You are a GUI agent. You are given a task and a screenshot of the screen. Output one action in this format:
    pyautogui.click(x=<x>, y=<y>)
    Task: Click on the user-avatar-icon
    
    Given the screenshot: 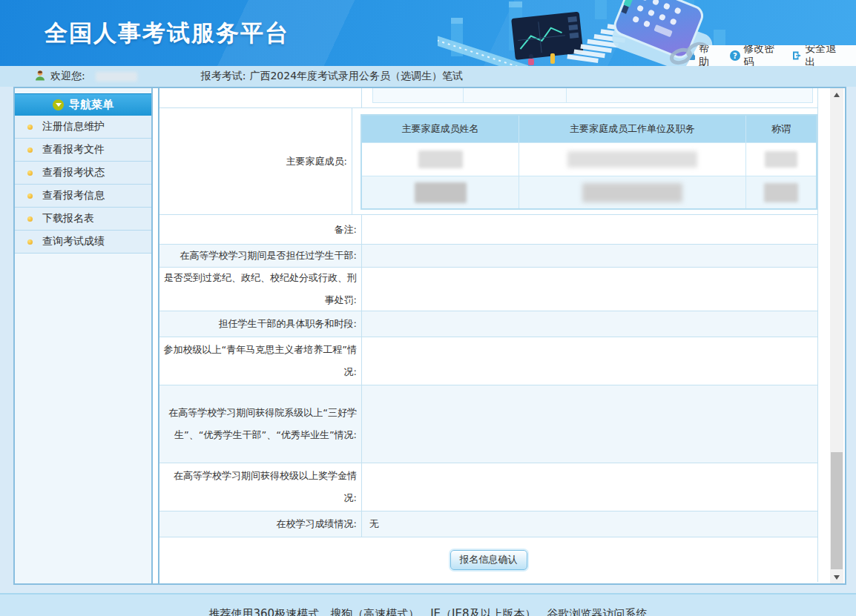 What is the action you would take?
    pyautogui.click(x=40, y=76)
    